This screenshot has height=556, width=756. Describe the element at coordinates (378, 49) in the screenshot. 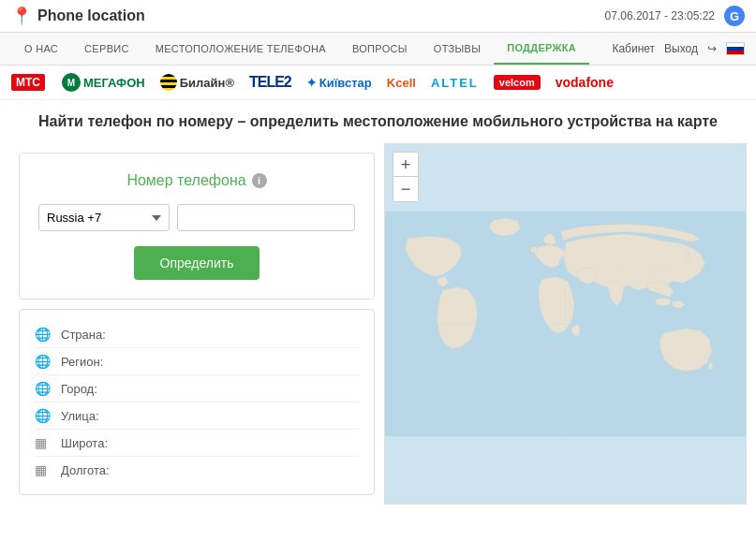

I see `nav: О НАС СЕРВИС МЕСТОПОЛОЖЕНИЕ ТЕЛЕФОНА ВОП…` at that location.